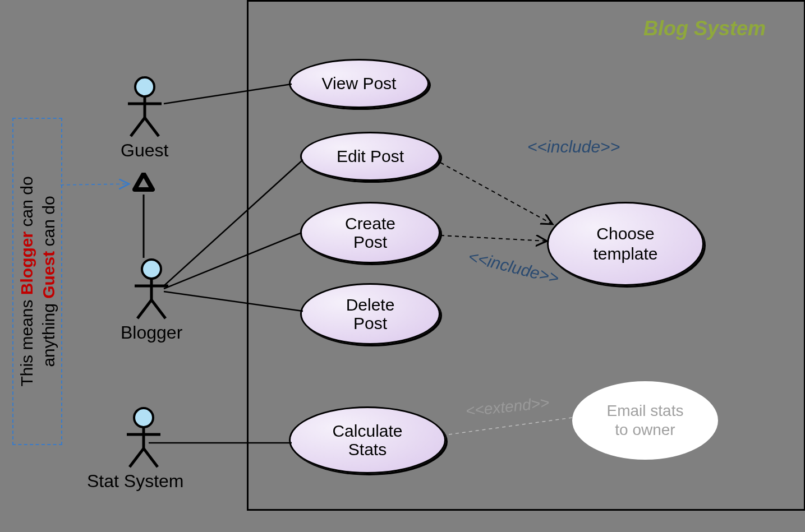 Image resolution: width=805 pixels, height=532 pixels. What do you see at coordinates (38, 281) in the screenshot?
I see `note-text: This means Blogger can do anything Guest…` at bounding box center [38, 281].